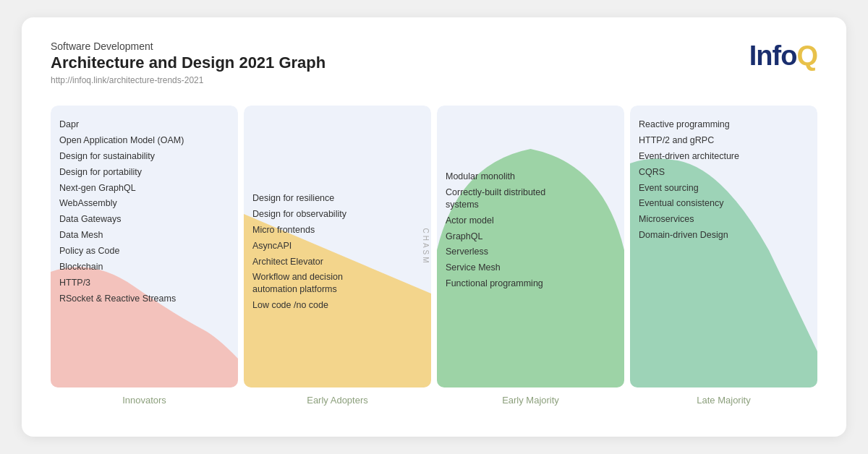  I want to click on list-item: Micro frontends, so click(339, 230).